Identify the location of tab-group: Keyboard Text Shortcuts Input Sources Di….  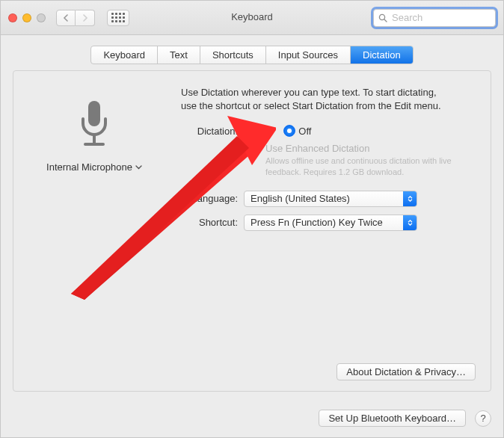
(251, 55).